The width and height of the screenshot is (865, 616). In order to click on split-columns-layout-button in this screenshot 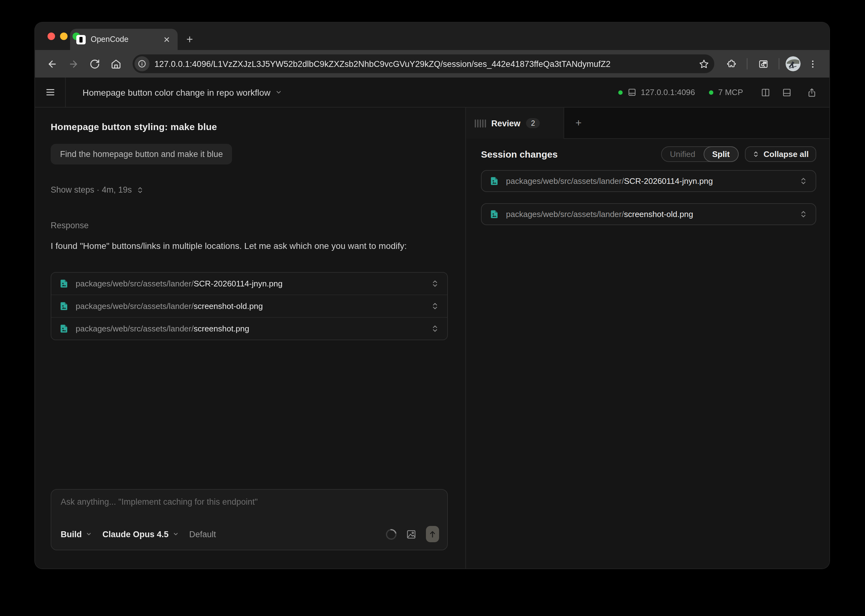, I will do `click(766, 92)`.